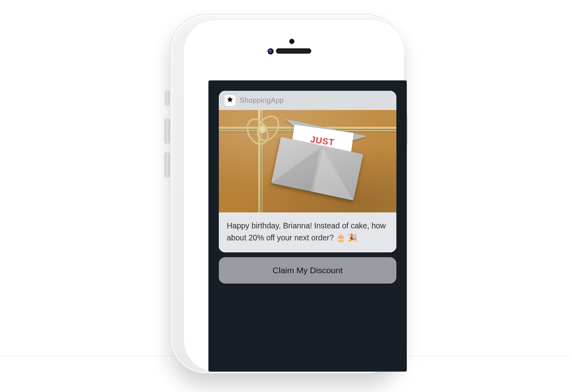 This screenshot has height=392, width=572. What do you see at coordinates (230, 100) in the screenshot?
I see `app-icon` at bounding box center [230, 100].